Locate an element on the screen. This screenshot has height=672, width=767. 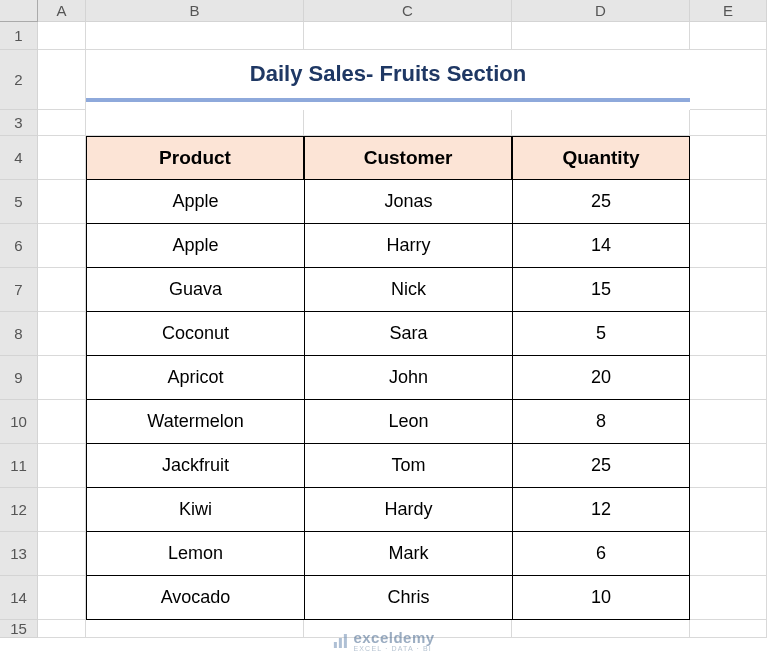
cell-D15 is located at coordinates (601, 629).